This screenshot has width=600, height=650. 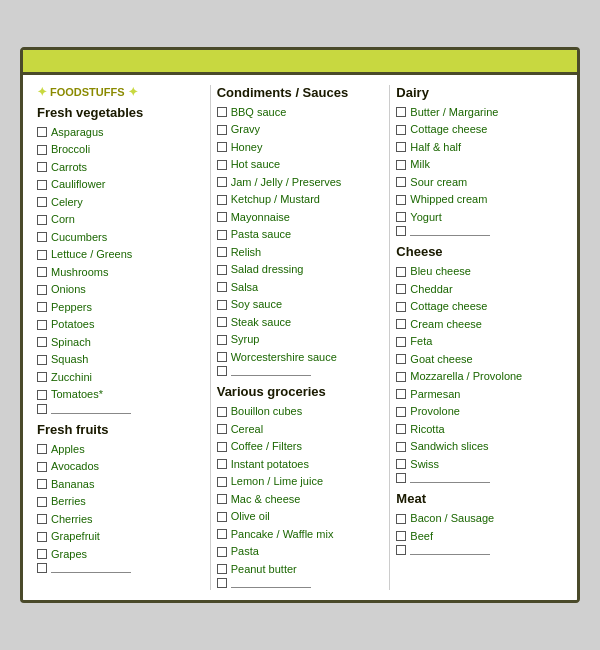 I want to click on list-item: Beef, so click(x=480, y=536).